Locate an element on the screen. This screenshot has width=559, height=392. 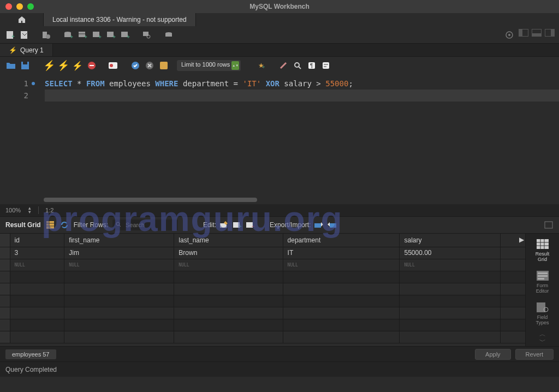
inspector-icon is located at coordinates (46, 35).